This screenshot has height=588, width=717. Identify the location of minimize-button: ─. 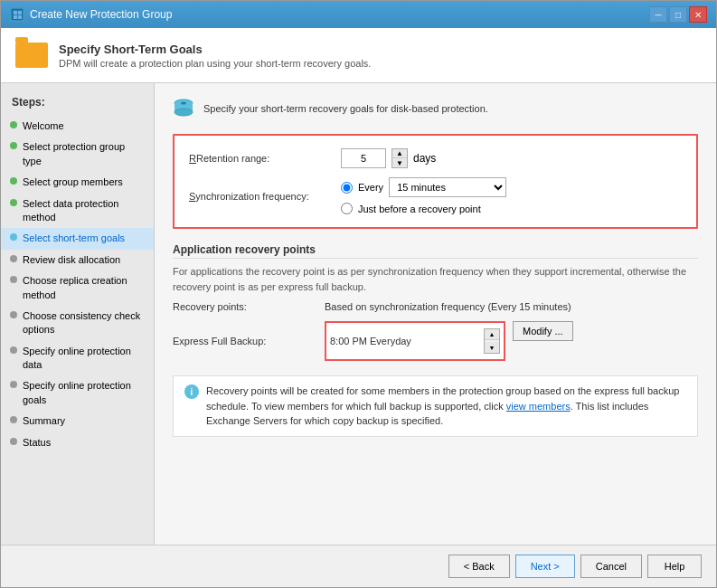
(658, 14).